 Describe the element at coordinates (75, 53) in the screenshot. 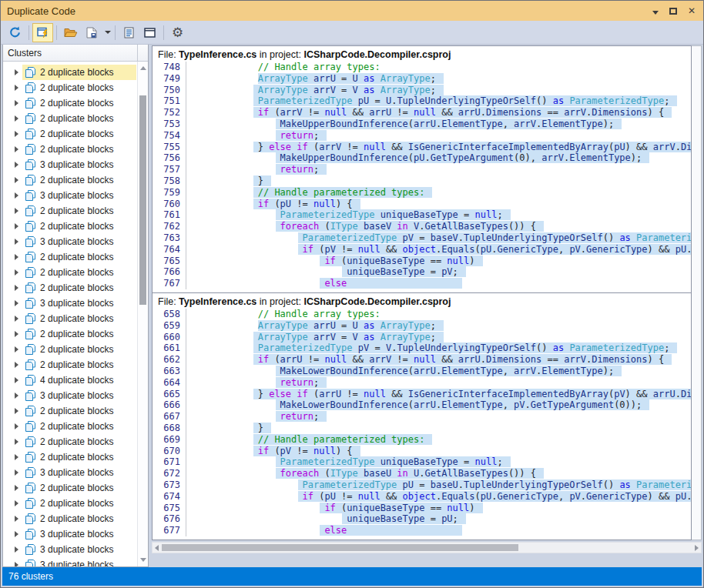

I see `clusters-column-header: Clusters` at that location.